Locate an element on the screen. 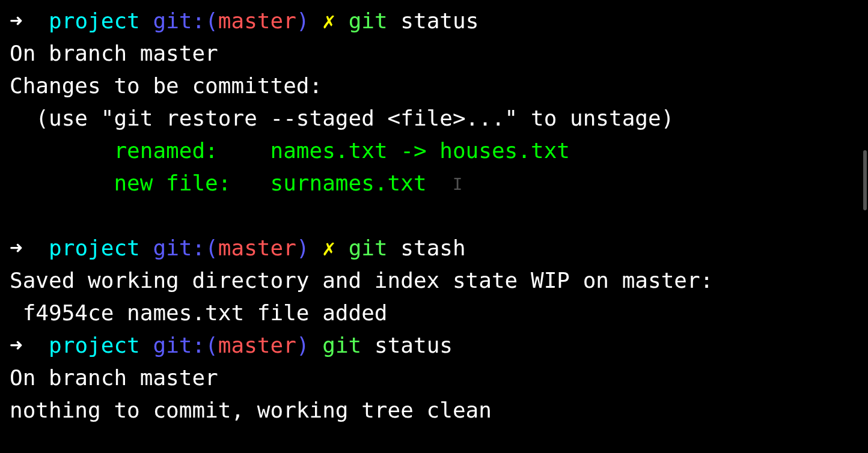  output-on-branch-2: On branch master is located at coordinates (434, 378).